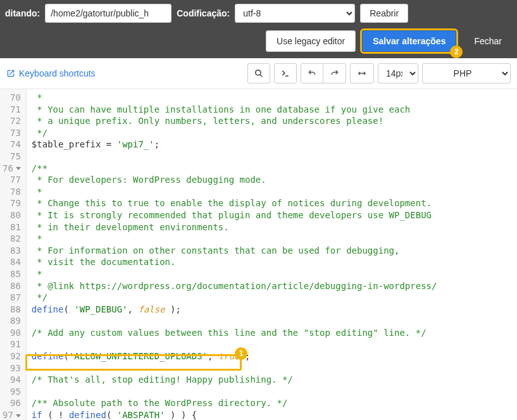 This screenshot has width=517, height=420. What do you see at coordinates (11, 215) in the screenshot?
I see `line-number: 80` at bounding box center [11, 215].